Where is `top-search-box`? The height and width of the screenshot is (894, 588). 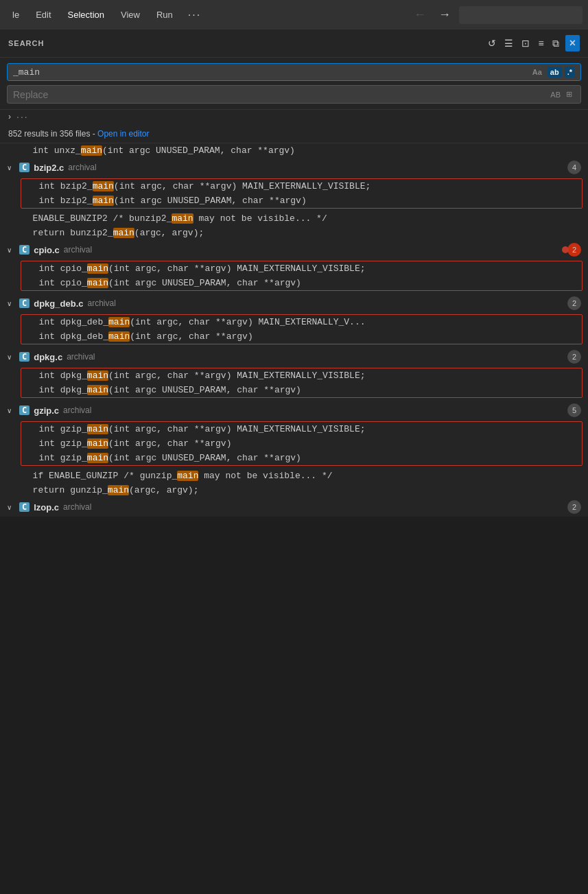 top-search-box is located at coordinates (521, 15).